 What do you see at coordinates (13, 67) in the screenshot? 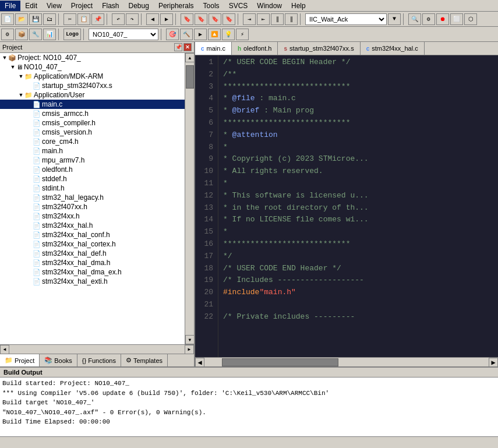
I see `tree-toggle-1: ▼` at bounding box center [13, 67].